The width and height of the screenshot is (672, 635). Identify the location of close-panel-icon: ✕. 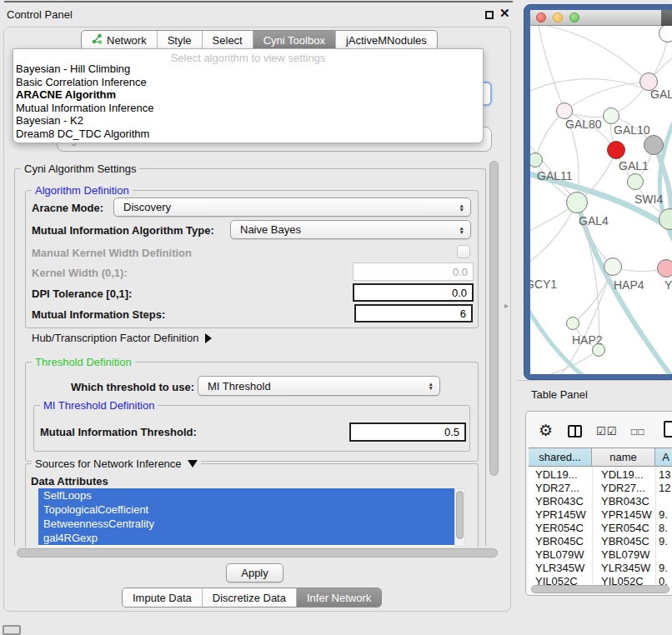
(505, 13).